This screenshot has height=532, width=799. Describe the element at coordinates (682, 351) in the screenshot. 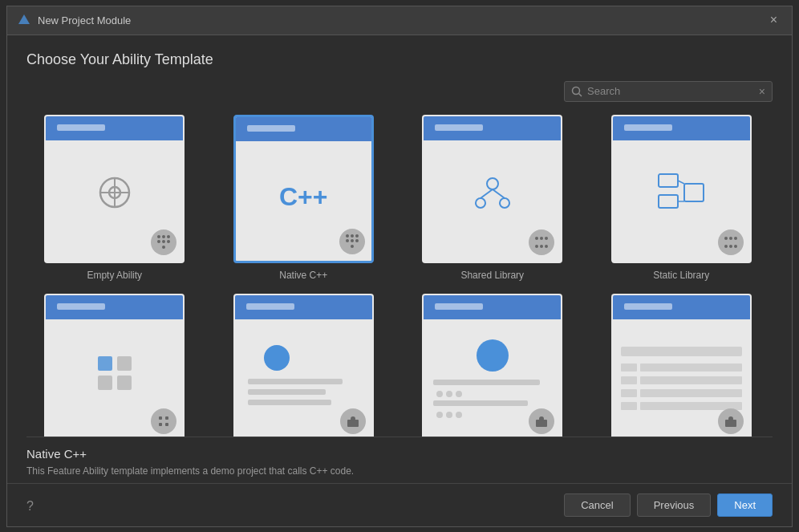

I see `list-search-bar` at that location.